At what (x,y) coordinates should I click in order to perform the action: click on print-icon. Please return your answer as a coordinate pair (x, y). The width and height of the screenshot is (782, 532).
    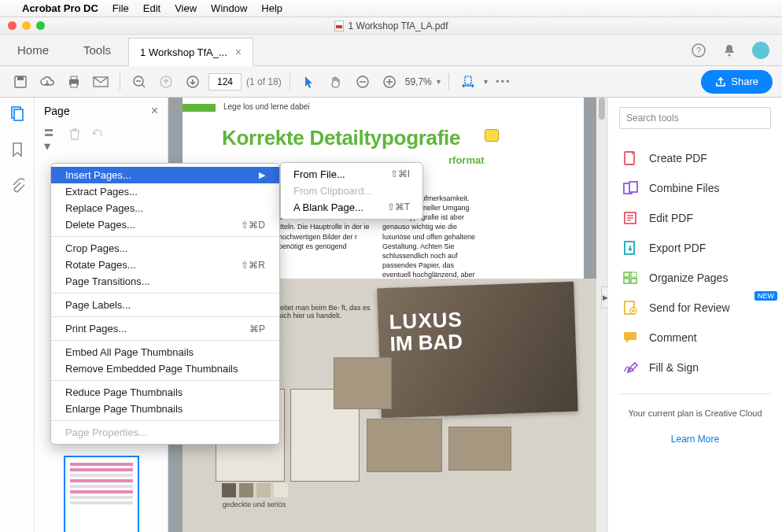
    Looking at the image, I should click on (74, 82).